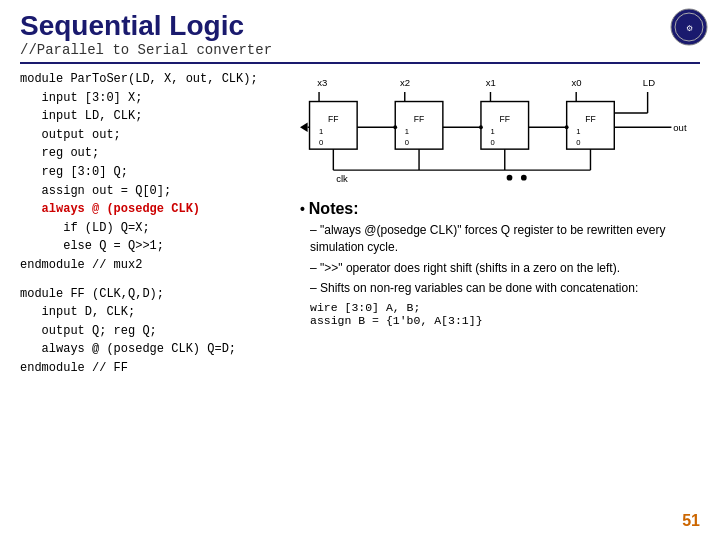 The image size is (720, 540). I want to click on code-line-11: endmodule // mux2, so click(155, 266).